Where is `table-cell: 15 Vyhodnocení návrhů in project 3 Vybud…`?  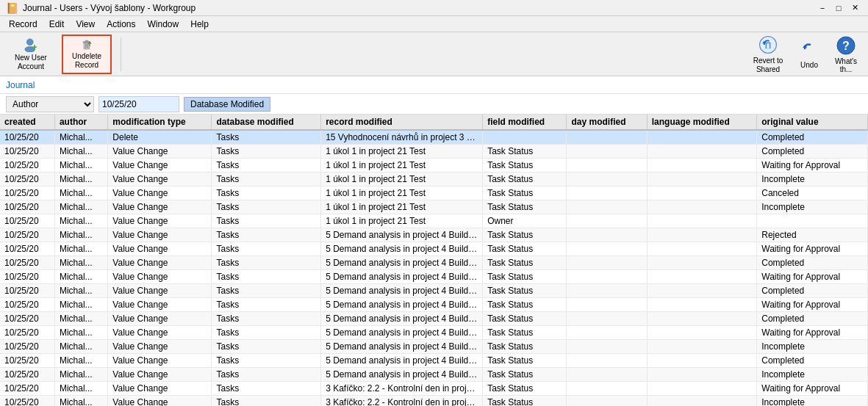
table-cell: 15 Vyhodnocení návrhů in project 3 Vybud… is located at coordinates (402, 137).